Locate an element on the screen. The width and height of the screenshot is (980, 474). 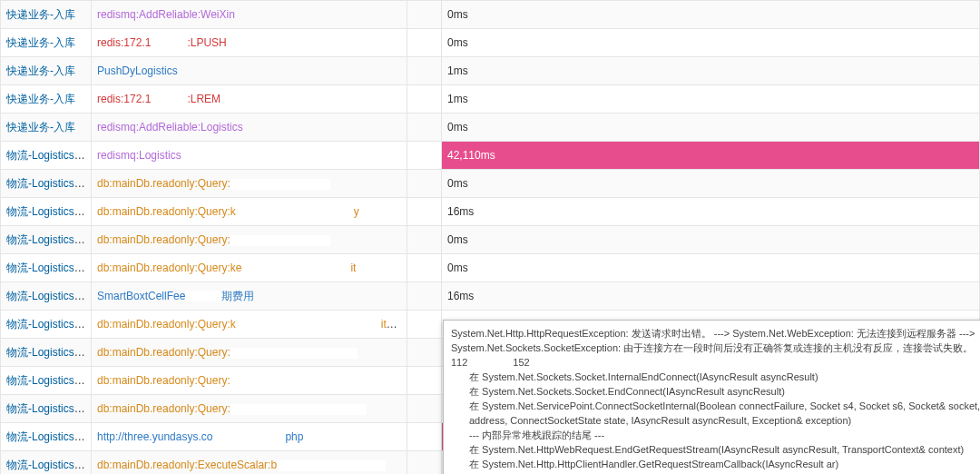
table-row: 快递业务-入库PushDyLogistics1ms is located at coordinates (490, 71).